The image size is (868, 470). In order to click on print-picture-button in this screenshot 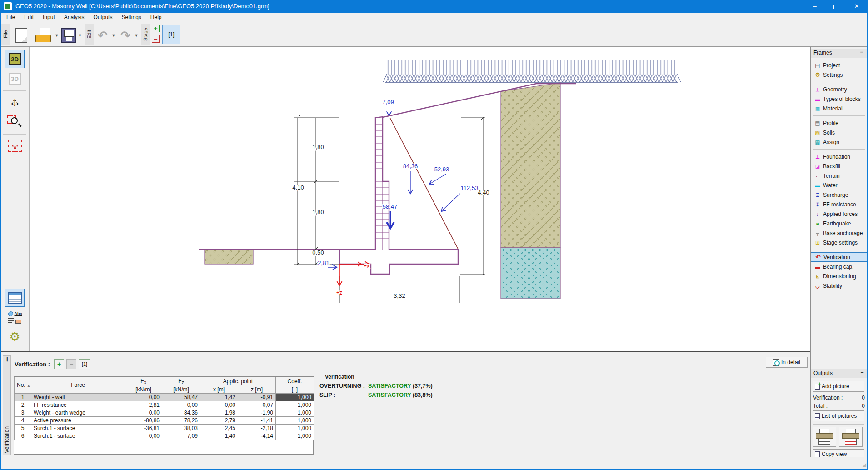, I will do `click(851, 437)`.